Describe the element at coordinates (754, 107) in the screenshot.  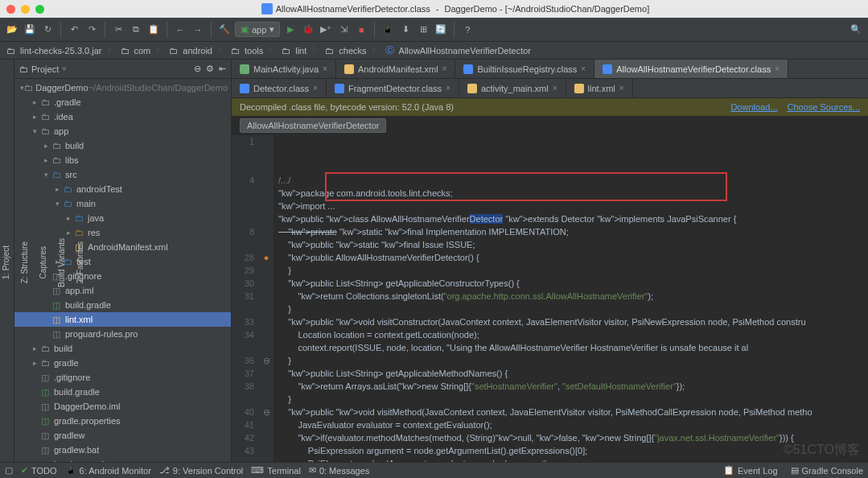
I see `download-sources-link: Download...` at that location.